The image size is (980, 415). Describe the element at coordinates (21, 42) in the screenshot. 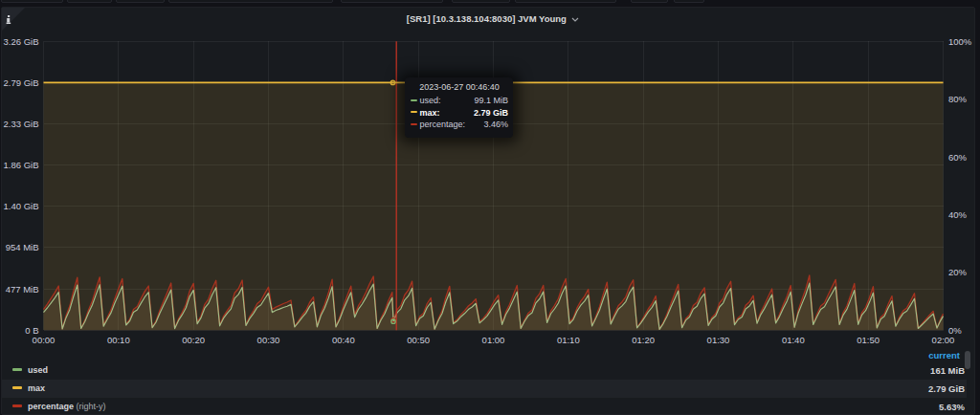

I see `svg-text: 3.26 GiB` at that location.